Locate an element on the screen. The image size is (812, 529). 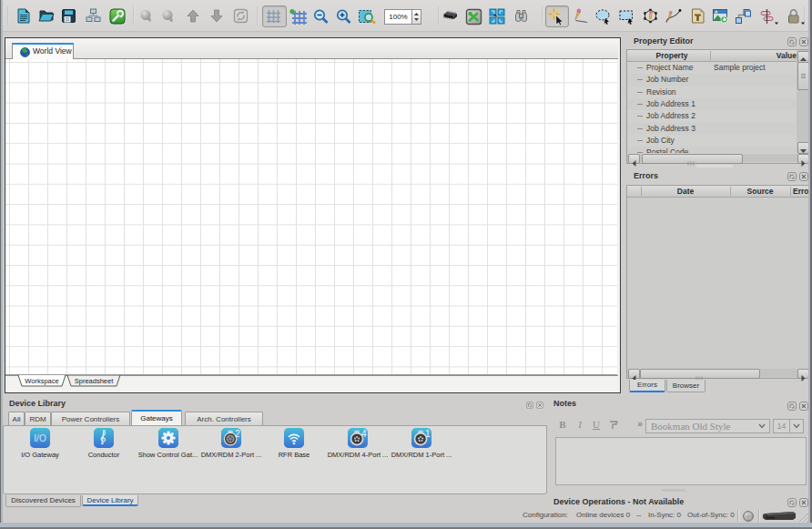
svg-text: Spreadsheet is located at coordinates (95, 381).